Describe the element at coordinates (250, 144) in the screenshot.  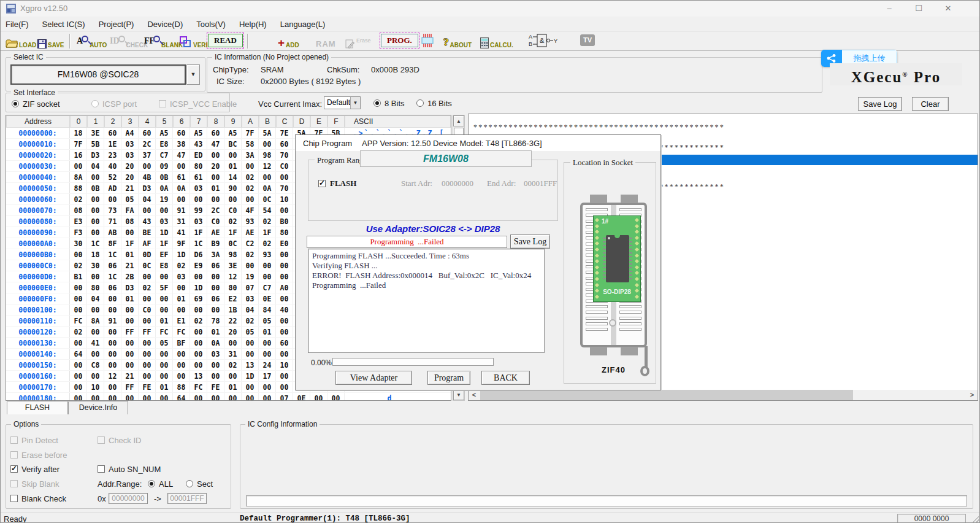
I see `hex-byte-cell: 58` at that location.